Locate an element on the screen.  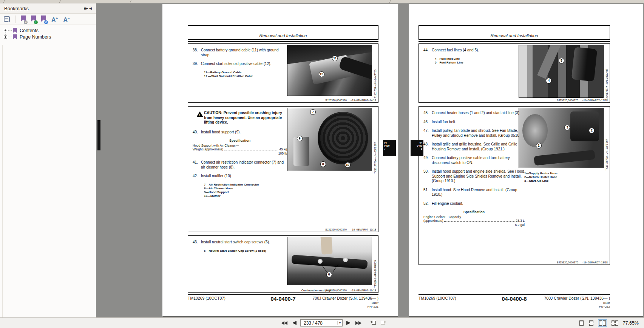
procedure-step: 43.Install neutral start switch cap scre… is located at coordinates (240, 243).